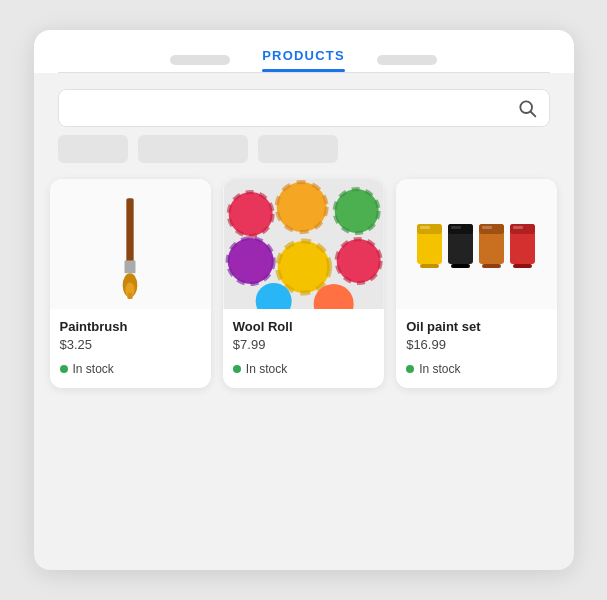 The width and height of the screenshot is (607, 600). Describe the element at coordinates (304, 60) in the screenshot. I see `tab-products: PRODUCTS` at that location.